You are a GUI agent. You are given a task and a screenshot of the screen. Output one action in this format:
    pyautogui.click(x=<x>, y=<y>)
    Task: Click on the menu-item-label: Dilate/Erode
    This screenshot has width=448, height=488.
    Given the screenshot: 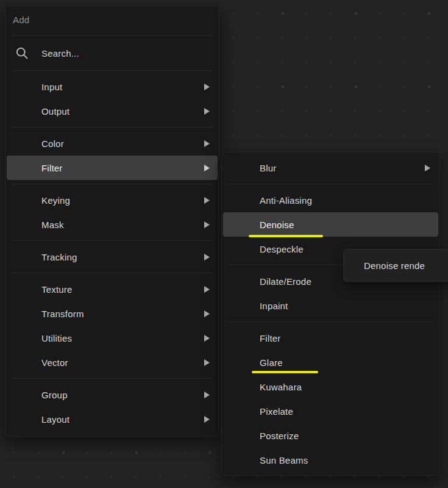 What is the action you would take?
    pyautogui.click(x=285, y=282)
    